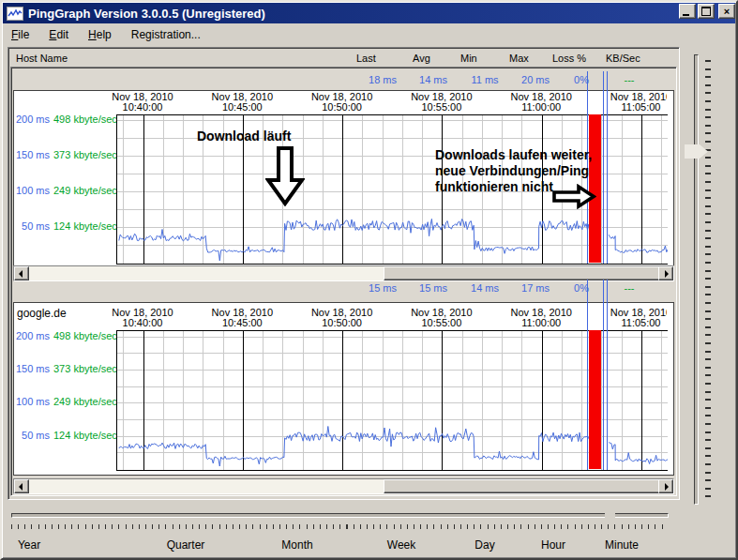 This screenshot has height=560, width=738. What do you see at coordinates (21, 35) in the screenshot?
I see `menu-item-file: File` at bounding box center [21, 35].